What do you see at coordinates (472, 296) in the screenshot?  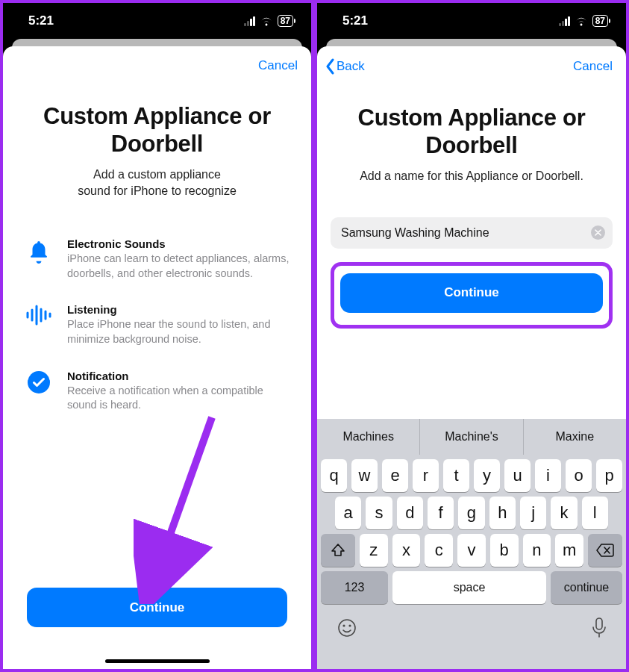 I see `annotation-highlight: Continue` at bounding box center [472, 296].